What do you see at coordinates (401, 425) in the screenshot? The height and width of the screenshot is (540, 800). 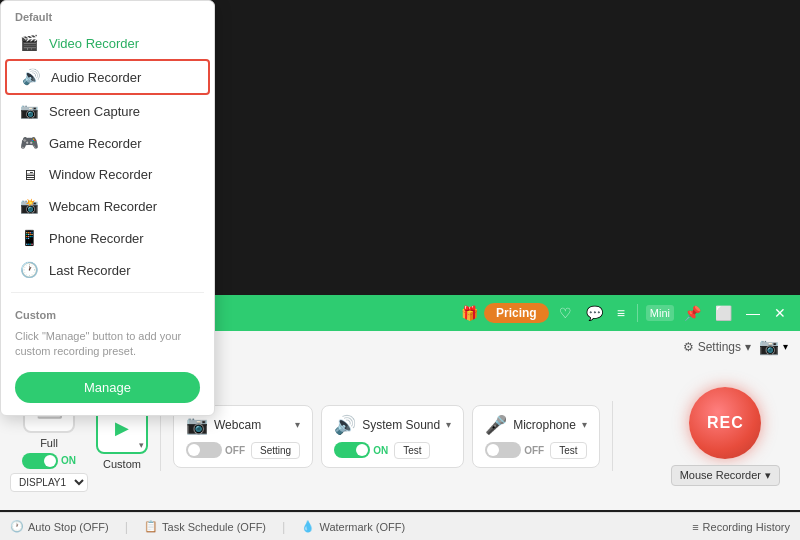 I see `system-sound-name: System Sound` at bounding box center [401, 425].